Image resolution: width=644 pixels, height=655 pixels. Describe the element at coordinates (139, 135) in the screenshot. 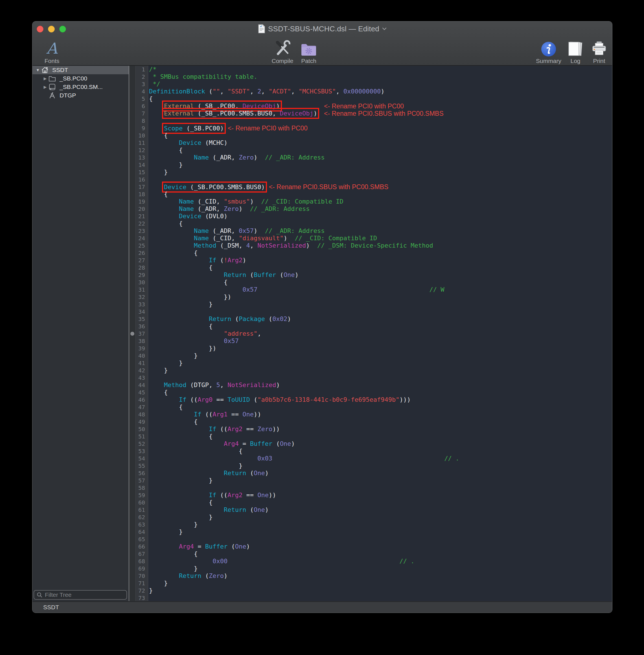

I see `line-number: 10` at that location.